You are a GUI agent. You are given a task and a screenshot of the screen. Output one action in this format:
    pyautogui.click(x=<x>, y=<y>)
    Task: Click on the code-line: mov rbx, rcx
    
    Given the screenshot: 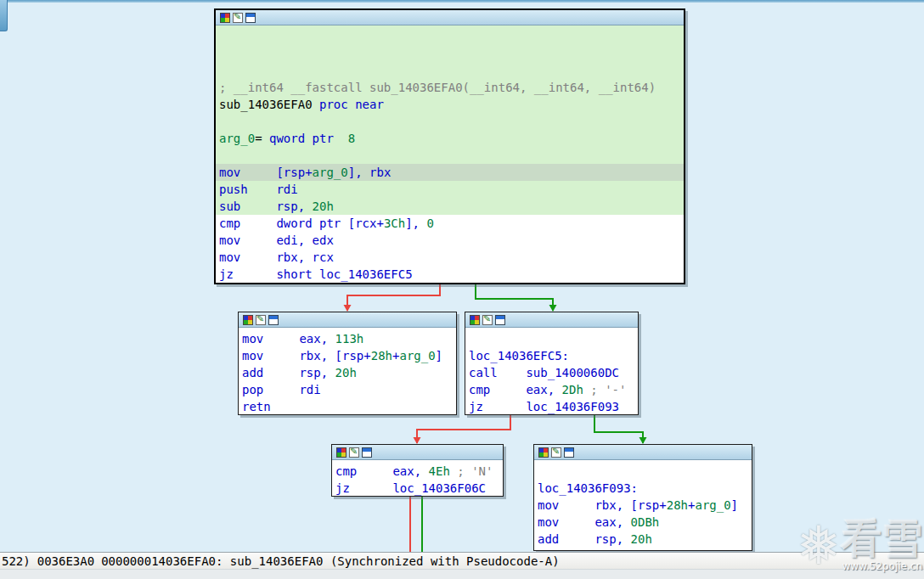 What is the action you would take?
    pyautogui.click(x=452, y=257)
    